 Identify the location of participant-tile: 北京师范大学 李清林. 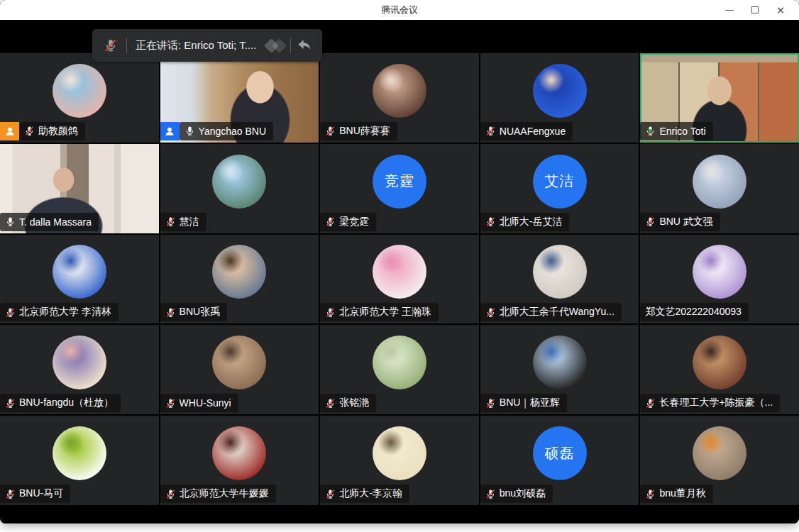
(79, 279).